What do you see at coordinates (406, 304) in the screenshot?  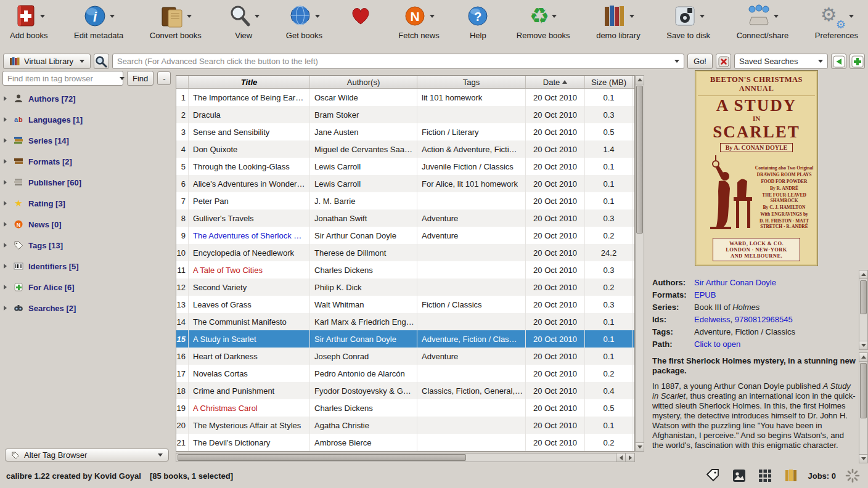 I see `book-row: 13 Leaves of Grass Walt Whitman Fiction …` at bounding box center [406, 304].